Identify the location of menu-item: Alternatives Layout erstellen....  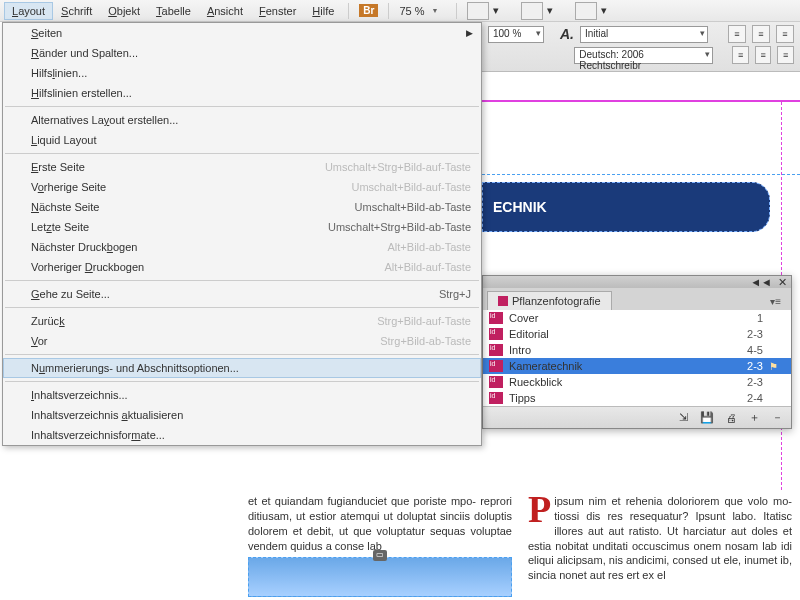
(242, 120).